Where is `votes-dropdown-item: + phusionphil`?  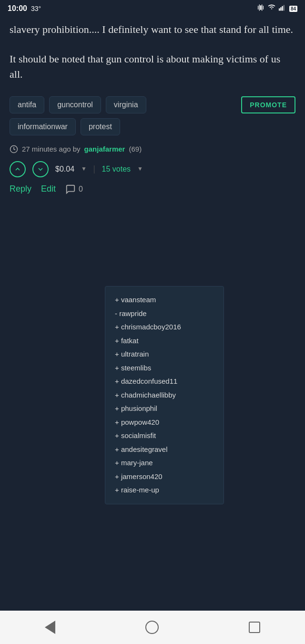
votes-dropdown-item: + phusionphil is located at coordinates (164, 409).